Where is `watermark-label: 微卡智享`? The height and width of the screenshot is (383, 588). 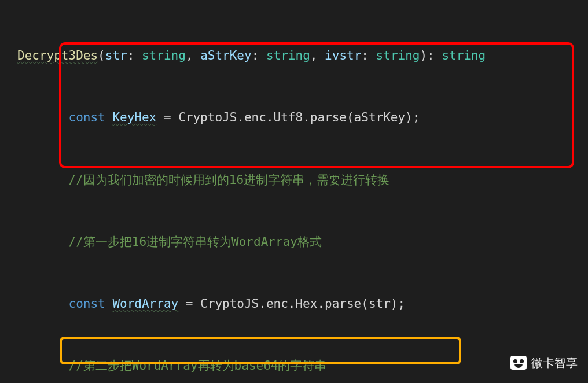
watermark-label: 微卡智享 is located at coordinates (554, 363).